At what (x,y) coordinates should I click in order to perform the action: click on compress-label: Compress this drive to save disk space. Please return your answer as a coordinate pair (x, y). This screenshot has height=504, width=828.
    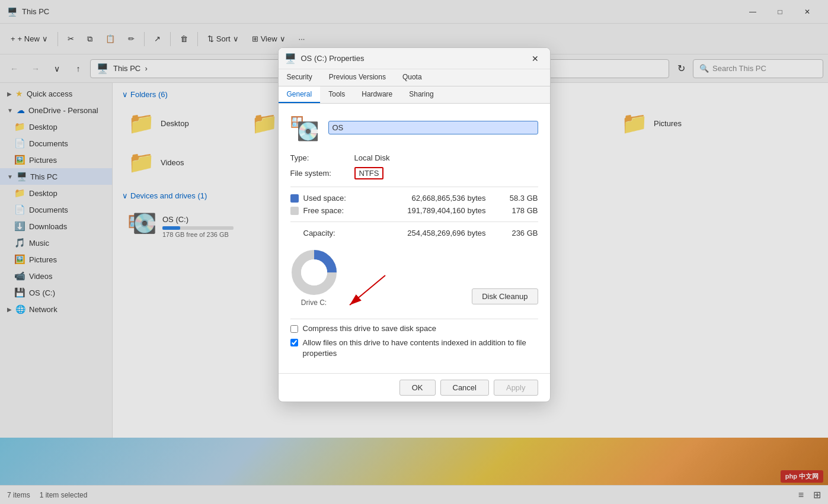
    Looking at the image, I should click on (370, 328).